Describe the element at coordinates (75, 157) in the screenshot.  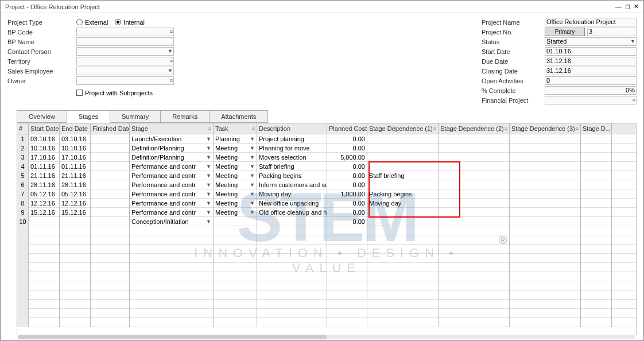
I see `cell-end-date: 17.10.16` at that location.